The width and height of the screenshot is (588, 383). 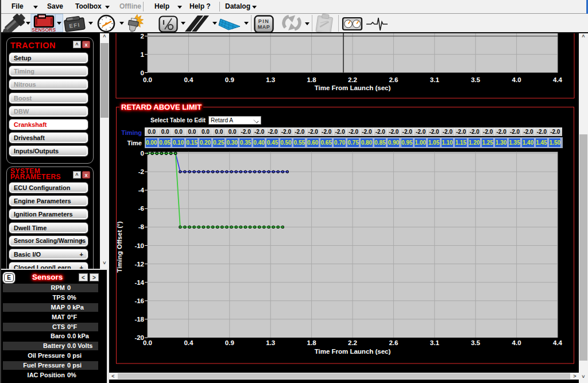 What do you see at coordinates (142, 55) in the screenshot?
I see `svg-text: 1` at bounding box center [142, 55].